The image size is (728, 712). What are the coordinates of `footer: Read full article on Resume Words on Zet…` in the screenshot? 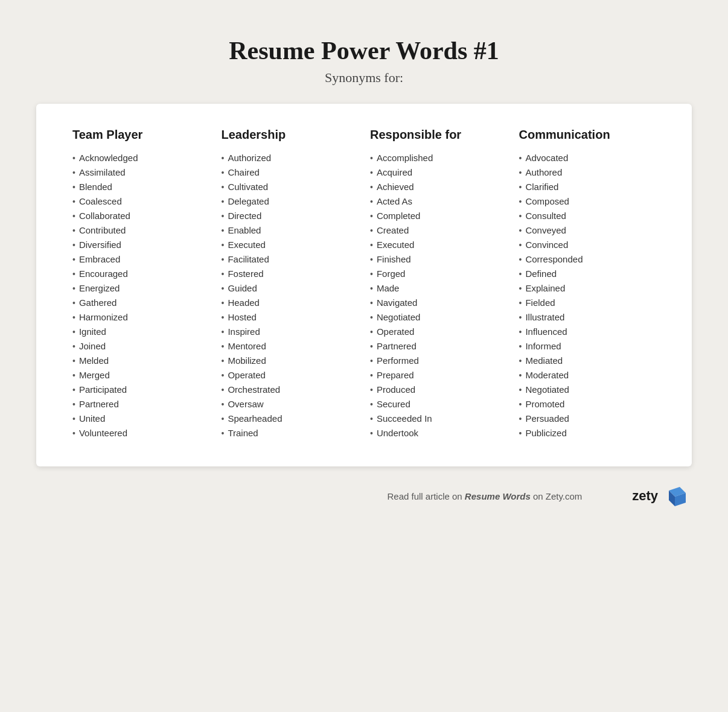 It's located at (364, 496).